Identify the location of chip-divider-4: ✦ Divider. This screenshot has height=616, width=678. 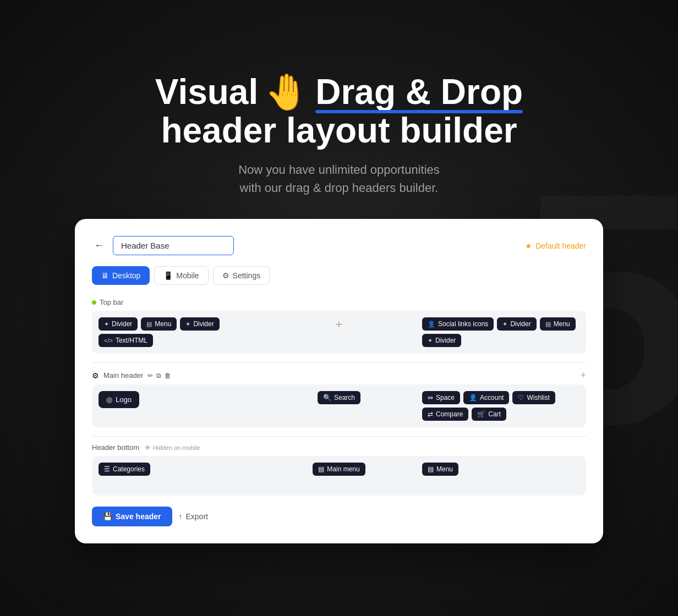
(441, 340).